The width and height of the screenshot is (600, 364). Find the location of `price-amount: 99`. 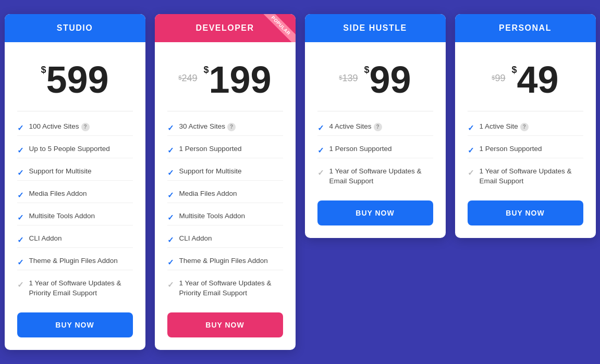

price-amount: 99 is located at coordinates (390, 80).